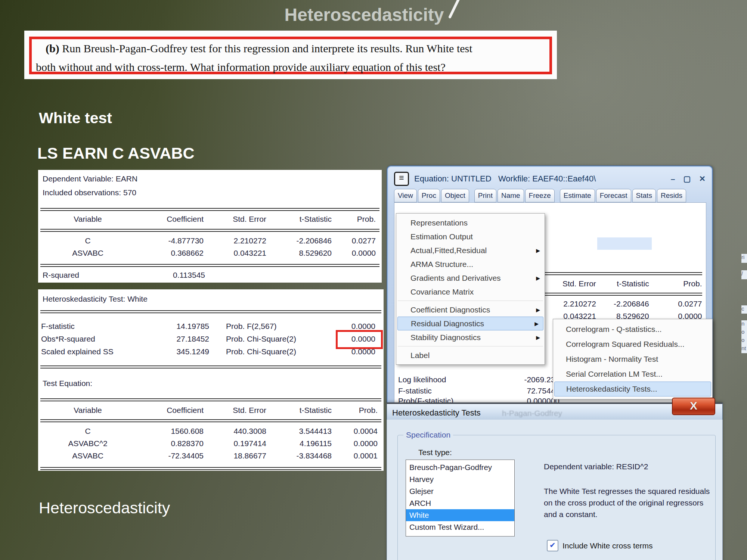 The height and width of the screenshot is (560, 747). Describe the element at coordinates (577, 196) in the screenshot. I see `toolbar-estimate-button: Estimate` at that location.